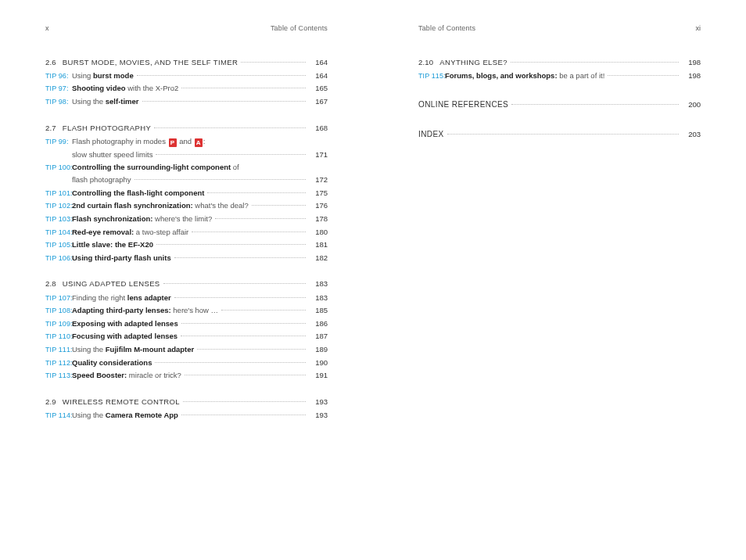 The width and height of the screenshot is (746, 560). I want to click on tip-text: Using the Camera Remote App, so click(125, 415).